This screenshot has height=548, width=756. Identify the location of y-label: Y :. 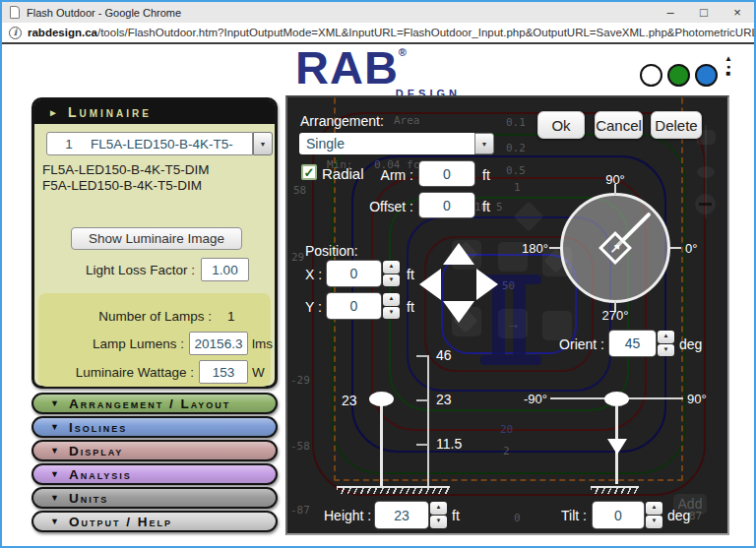
(313, 307).